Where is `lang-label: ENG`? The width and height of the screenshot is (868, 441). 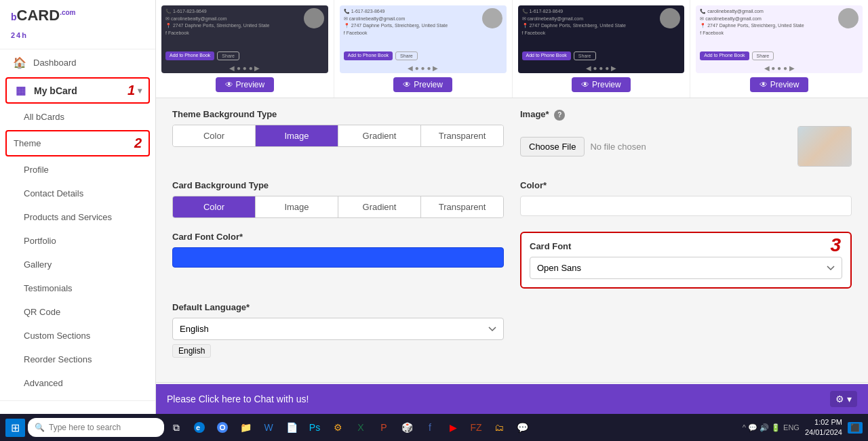
lang-label: ENG is located at coordinates (791, 427).